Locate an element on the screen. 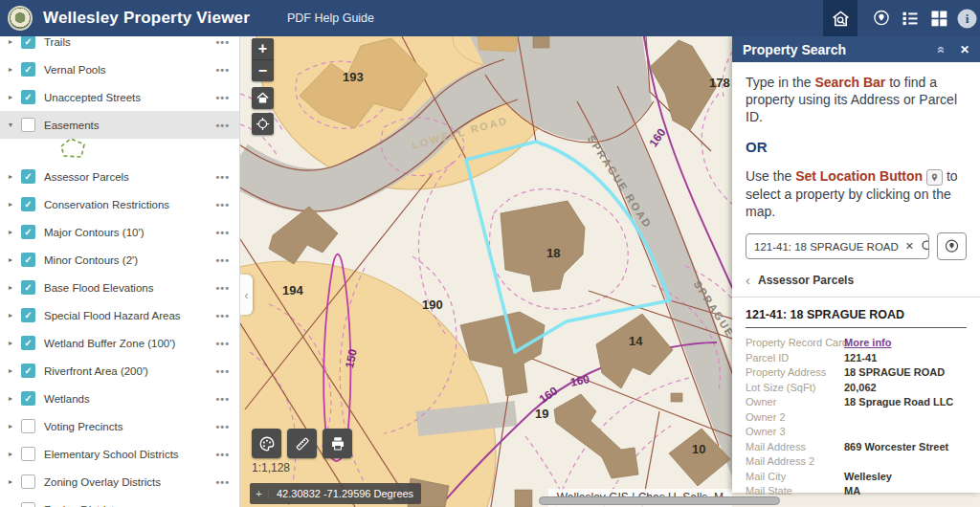 The image size is (980, 507). layer-label: Major Contours (10') is located at coordinates (130, 232).